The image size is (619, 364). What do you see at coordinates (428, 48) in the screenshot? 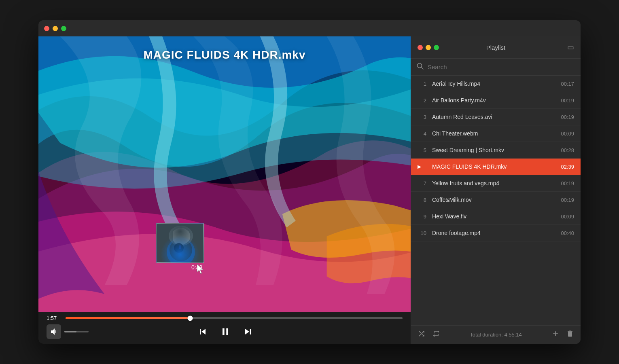
I see `playlist-minimize-button` at bounding box center [428, 48].